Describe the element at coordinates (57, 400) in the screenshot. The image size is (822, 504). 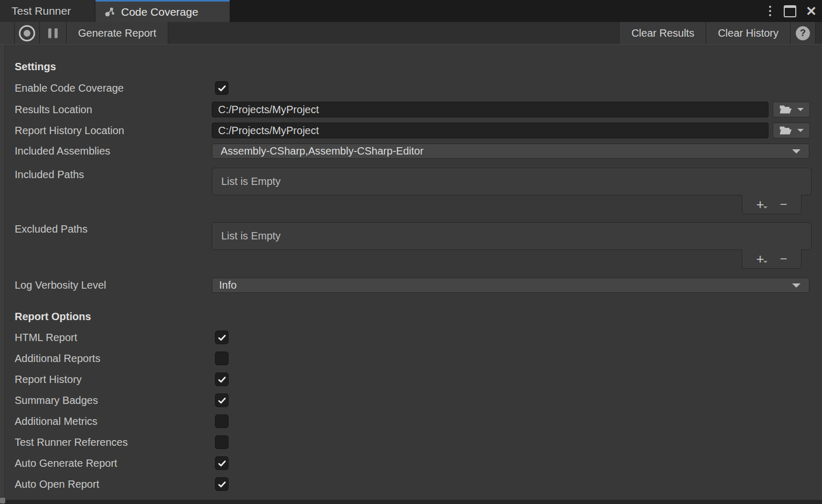
I see `report-option-label: Summary Badges` at that location.